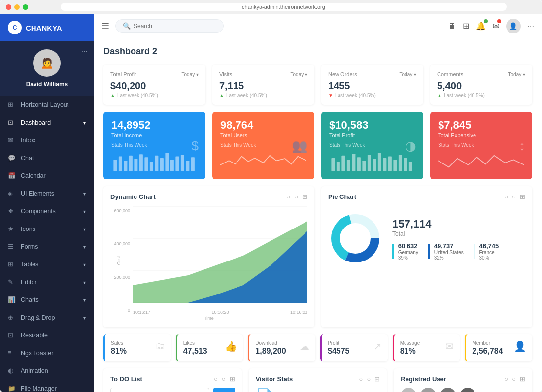  Describe the element at coordinates (17, 7) in the screenshot. I see `minimize-dot` at that location.